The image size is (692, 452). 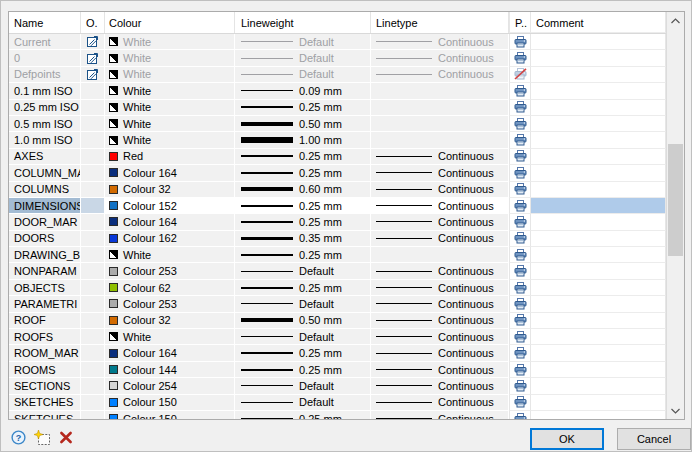 What do you see at coordinates (45, 271) in the screenshot?
I see `layer-name-cell: NONPARAM` at bounding box center [45, 271].